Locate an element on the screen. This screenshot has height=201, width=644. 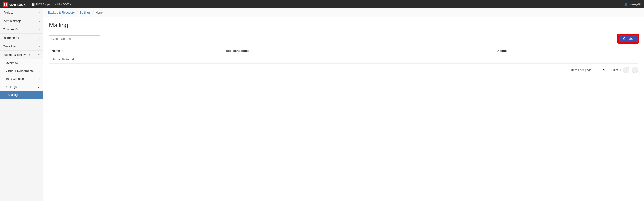
sidebar-arrow-administracja: › is located at coordinates (39, 21).